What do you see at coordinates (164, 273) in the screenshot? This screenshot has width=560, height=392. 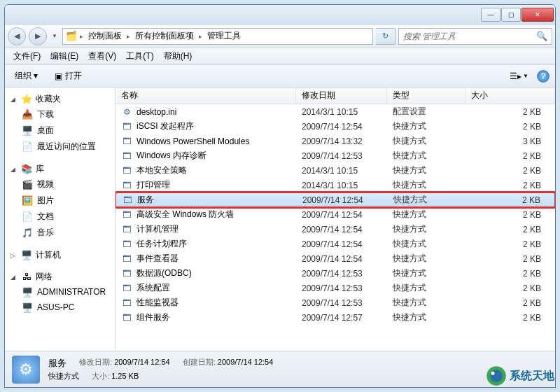 I see `file-name: 数据源(ODBC)` at bounding box center [164, 273].